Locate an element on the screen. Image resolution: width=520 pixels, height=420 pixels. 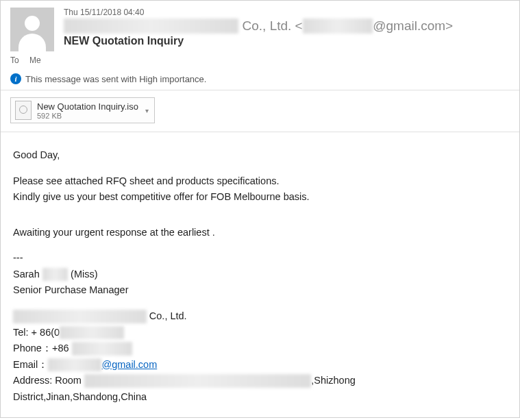
sig-addr-redacted: 1401 Building 1 Jiandek Place Yingxiongs… is located at coordinates (197, 381).